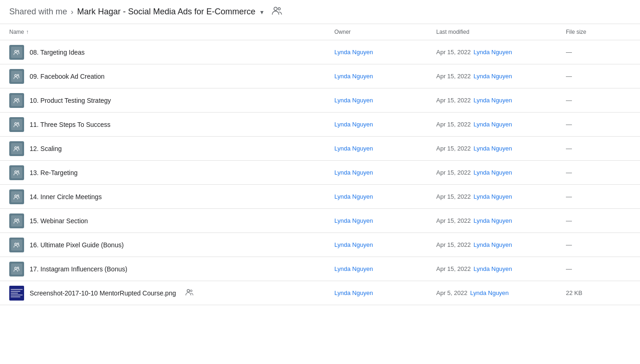 This screenshot has height=364, width=640. I want to click on breadcrumb-dropdown-icon: ▾, so click(262, 12).